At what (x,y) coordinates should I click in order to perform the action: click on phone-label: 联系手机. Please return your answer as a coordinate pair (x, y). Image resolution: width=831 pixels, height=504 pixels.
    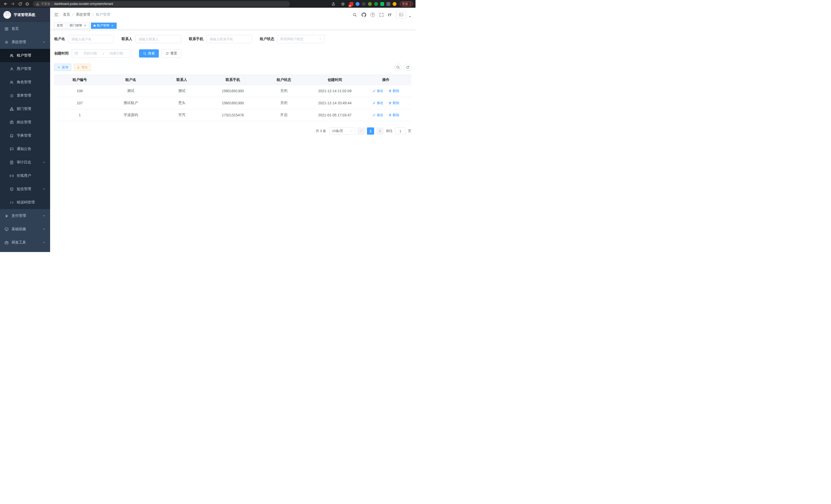
    Looking at the image, I should click on (196, 39).